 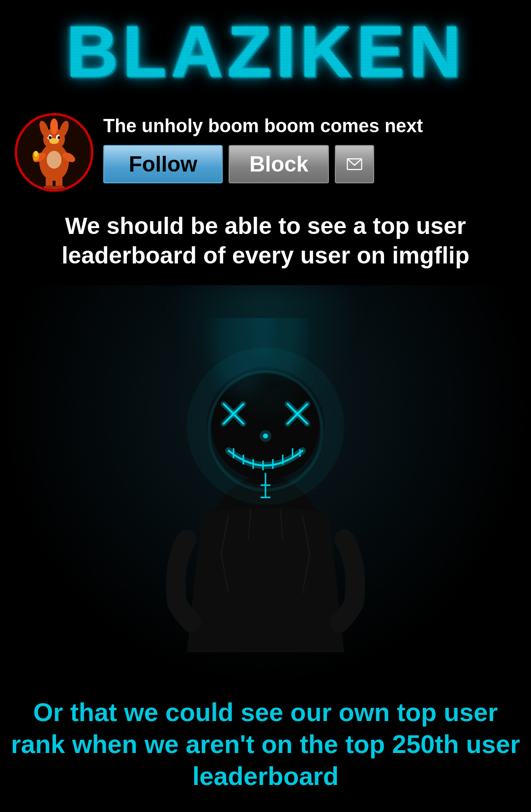 What do you see at coordinates (310, 148) in the screenshot?
I see `profile-right: The unholy boom boom comes next Follow B…` at bounding box center [310, 148].